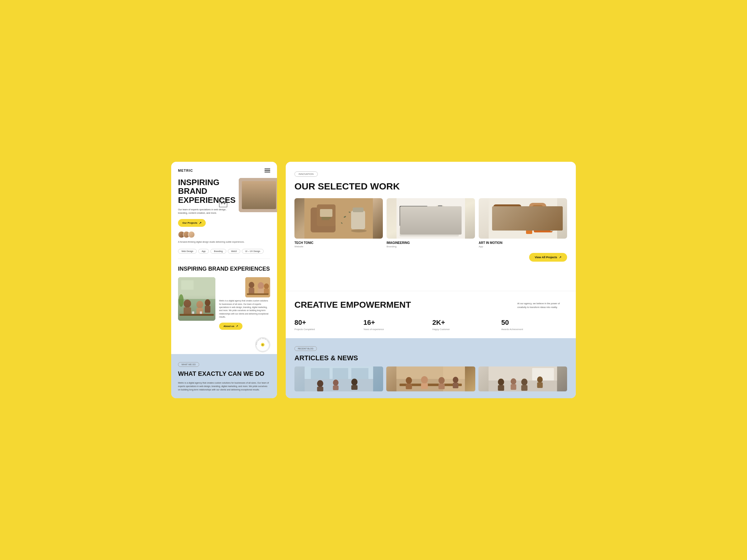 This screenshot has width=747, height=560. I want to click on project-name-2: IMAGINEERING, so click(431, 243).